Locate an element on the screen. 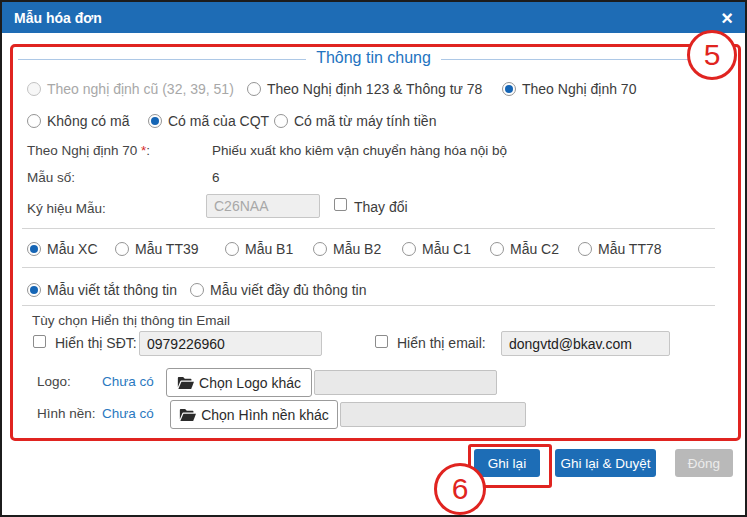  show-phone-checkbox is located at coordinates (40, 342).